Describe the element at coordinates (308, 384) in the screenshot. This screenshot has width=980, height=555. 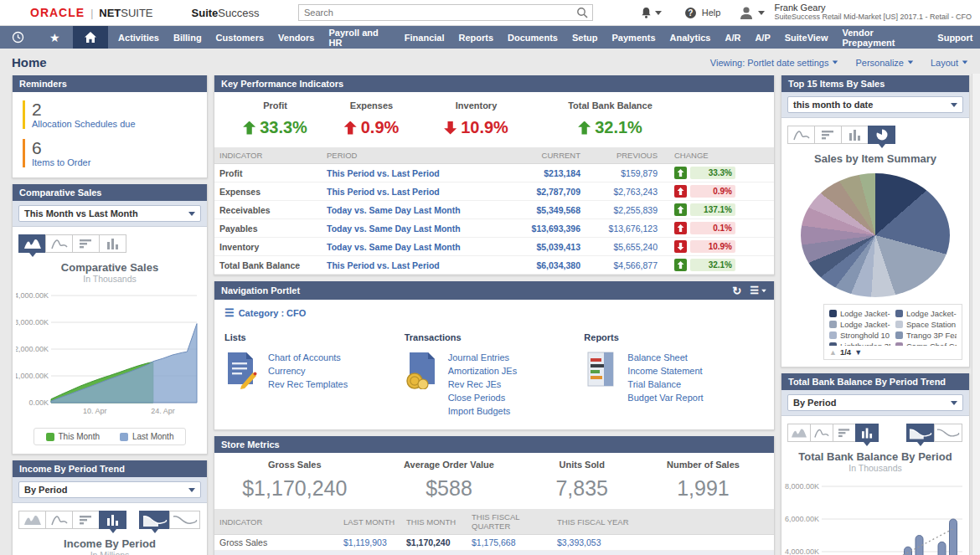
I see `link-rev-rec-templates: Rev Rec Templates` at that location.